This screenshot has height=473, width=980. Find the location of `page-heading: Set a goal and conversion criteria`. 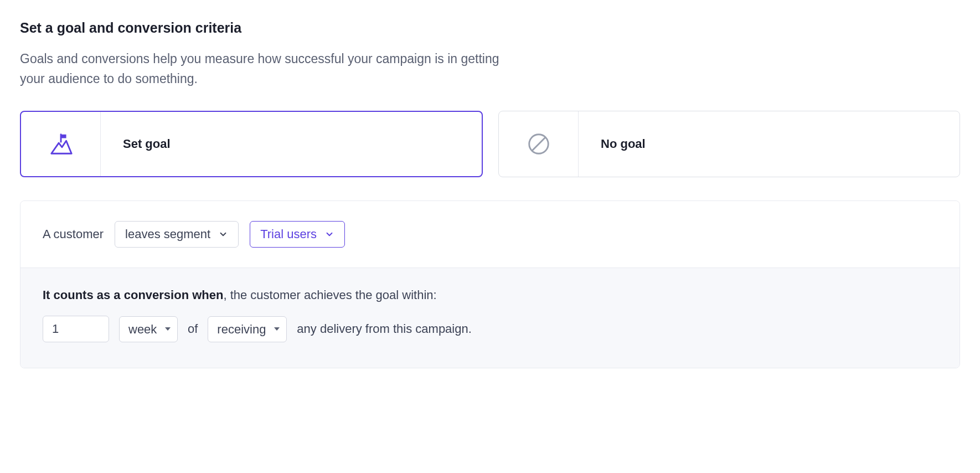

page-heading: Set a goal and conversion criteria is located at coordinates (490, 28).